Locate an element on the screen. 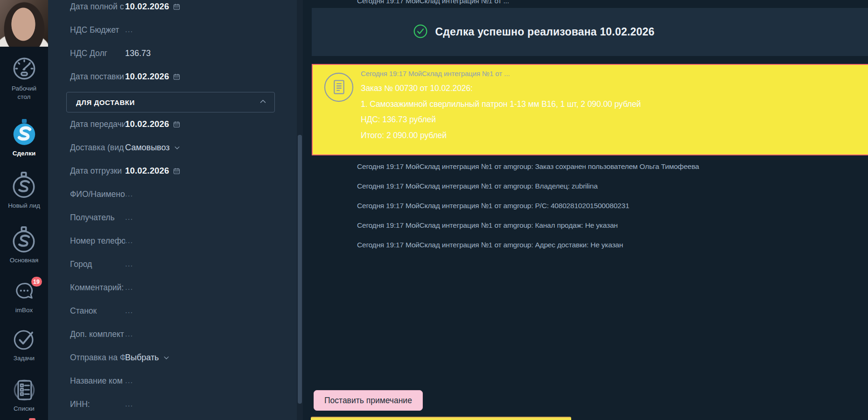 This screenshot has height=420, width=868. note-line: Заказ № 00730 от 10.02.2026: is located at coordinates (614, 89).